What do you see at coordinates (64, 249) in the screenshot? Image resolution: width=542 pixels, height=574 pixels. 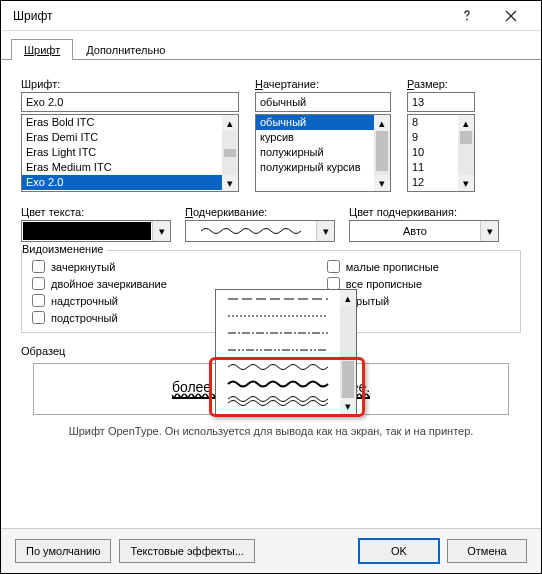 I see `effects-label: Видоизменение` at bounding box center [64, 249].